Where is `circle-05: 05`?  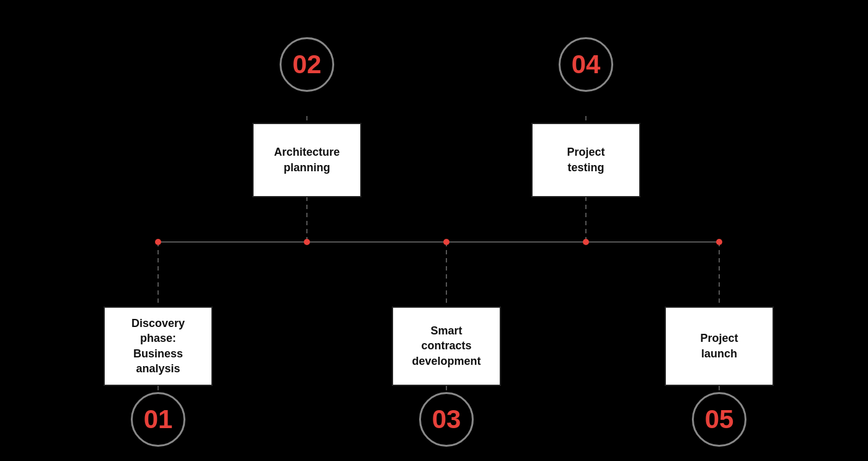
circle-05: 05 is located at coordinates (719, 419).